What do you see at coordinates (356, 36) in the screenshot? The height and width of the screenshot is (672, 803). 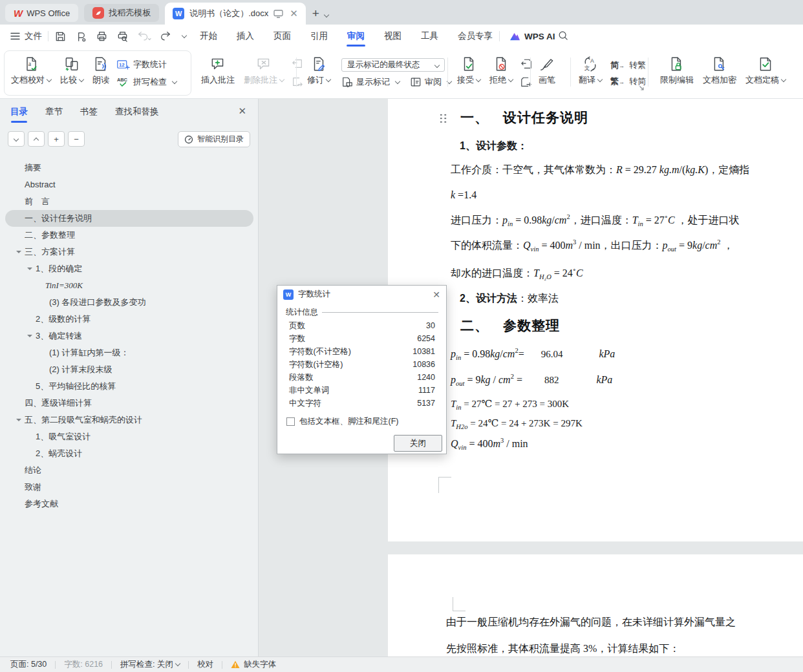 I see `menu-审阅: 审阅` at bounding box center [356, 36].